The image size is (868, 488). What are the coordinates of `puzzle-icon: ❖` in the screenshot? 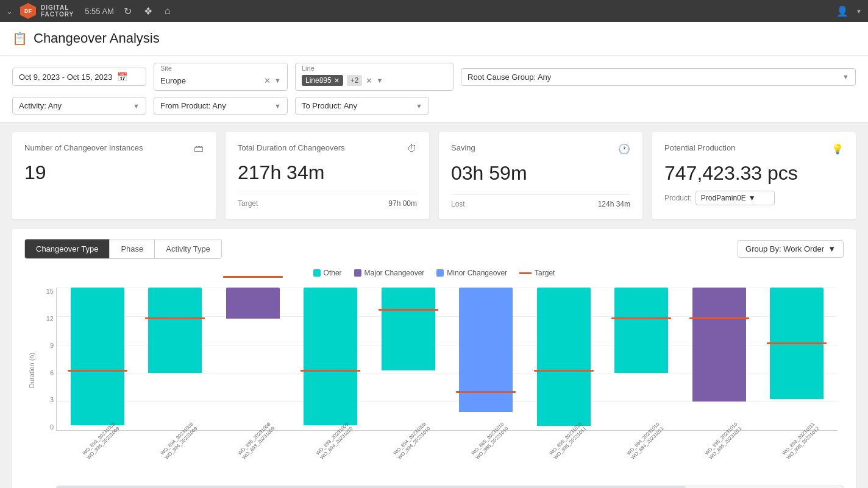 It's located at (148, 11).